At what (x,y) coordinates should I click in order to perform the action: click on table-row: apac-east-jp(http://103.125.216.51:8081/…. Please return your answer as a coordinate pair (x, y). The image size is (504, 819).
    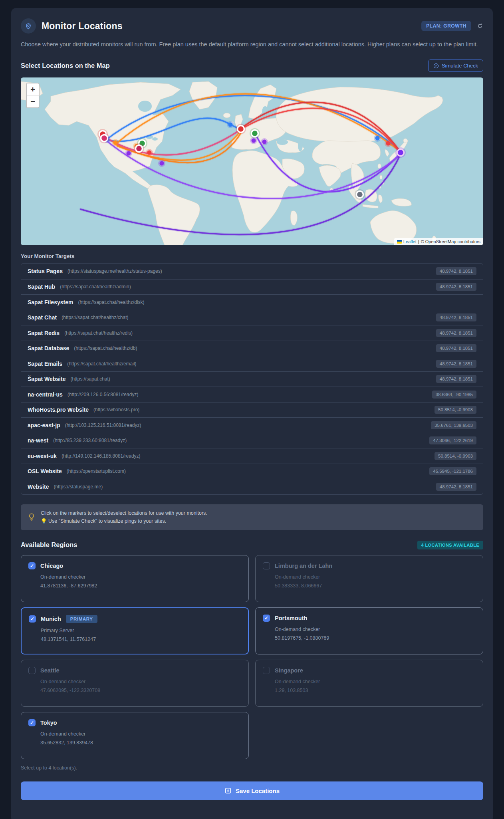
    Looking at the image, I should click on (252, 425).